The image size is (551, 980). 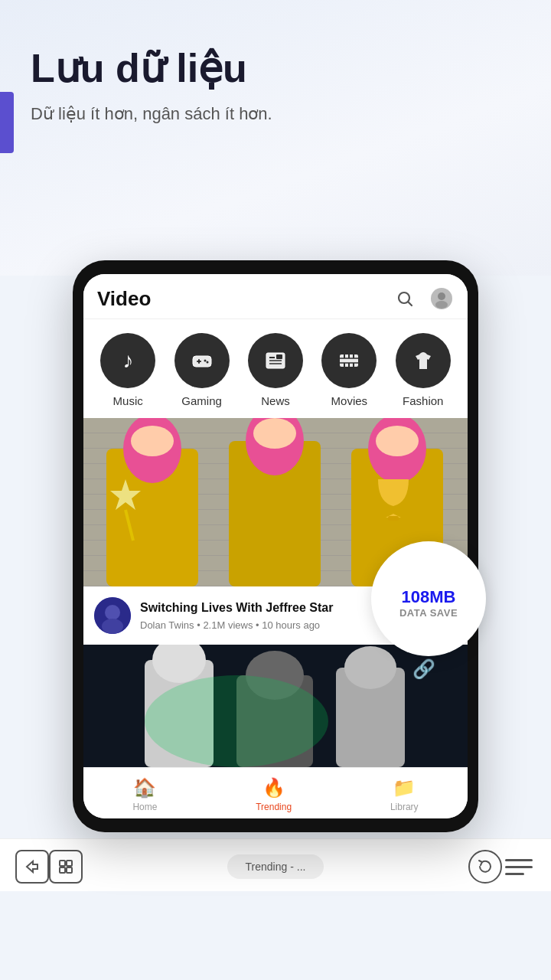 What do you see at coordinates (128, 371) in the screenshot?
I see `cat-music: ♪ Music` at bounding box center [128, 371].